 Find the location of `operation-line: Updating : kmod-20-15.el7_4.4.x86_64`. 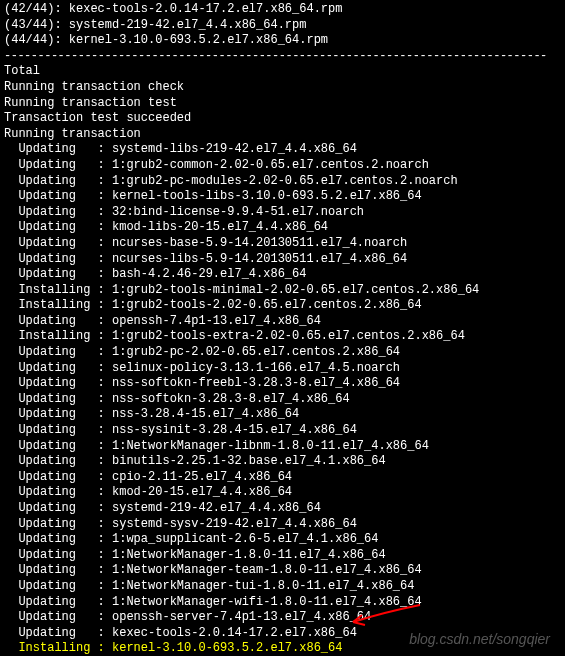

operation-line: Updating : kmod-20-15.el7_4.4.x86_64 is located at coordinates (282, 493).